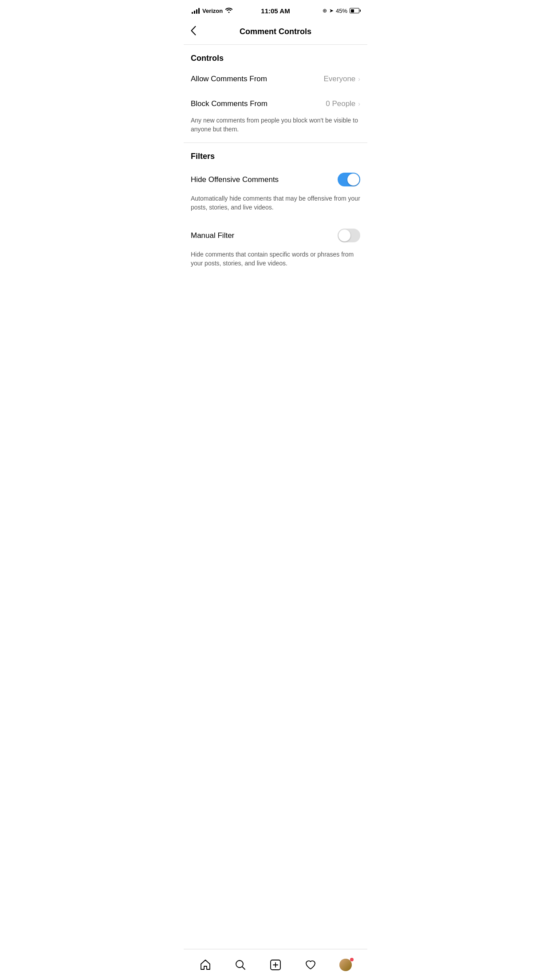 This screenshot has height=980, width=551. What do you see at coordinates (342, 11) in the screenshot?
I see `battery-percentage: 45%` at bounding box center [342, 11].